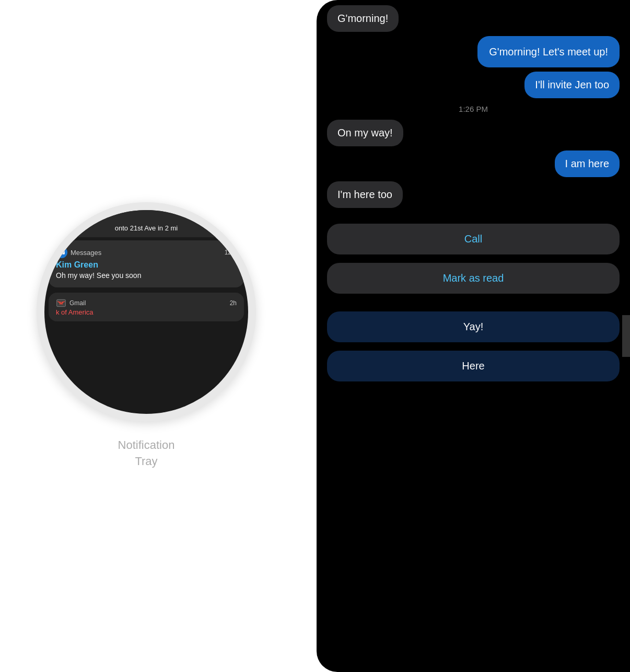  I want to click on message-text: I'll invite Jen too, so click(572, 85).